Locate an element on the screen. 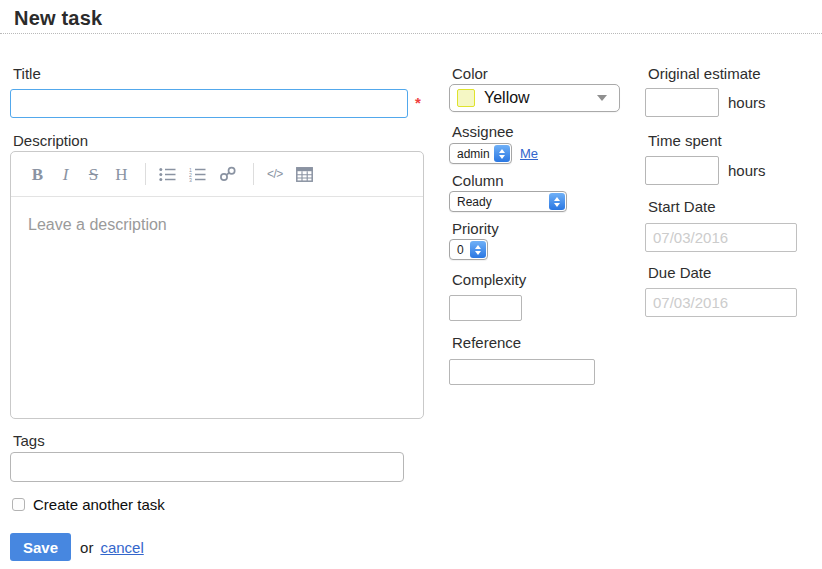 This screenshot has height=569, width=822. priority-selected-value: 0 is located at coordinates (459, 250).